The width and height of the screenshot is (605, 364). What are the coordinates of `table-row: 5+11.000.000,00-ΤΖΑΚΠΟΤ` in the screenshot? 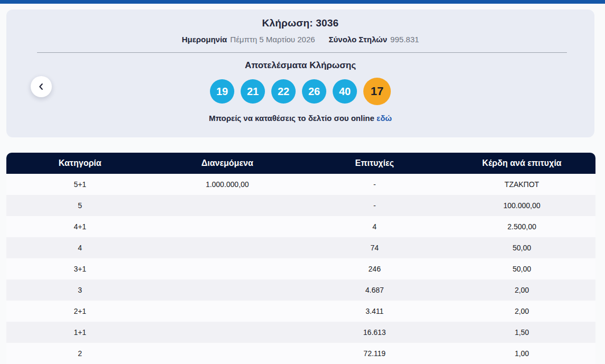 It's located at (301, 184).